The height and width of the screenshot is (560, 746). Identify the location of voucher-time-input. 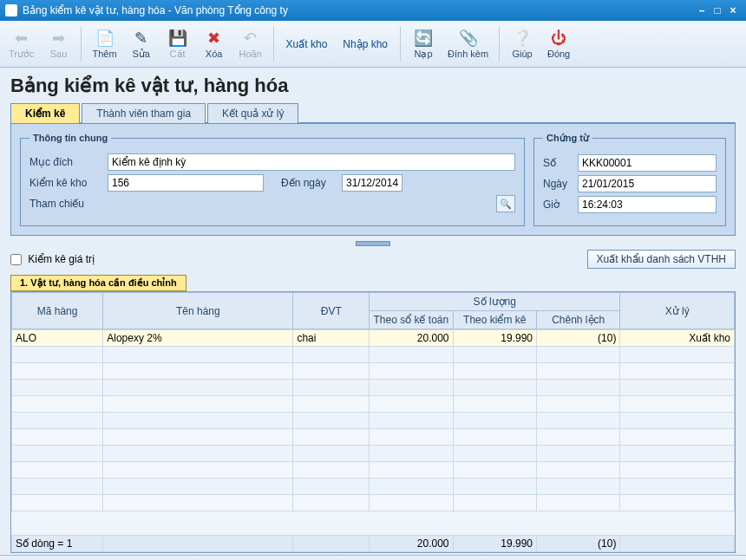
(647, 205).